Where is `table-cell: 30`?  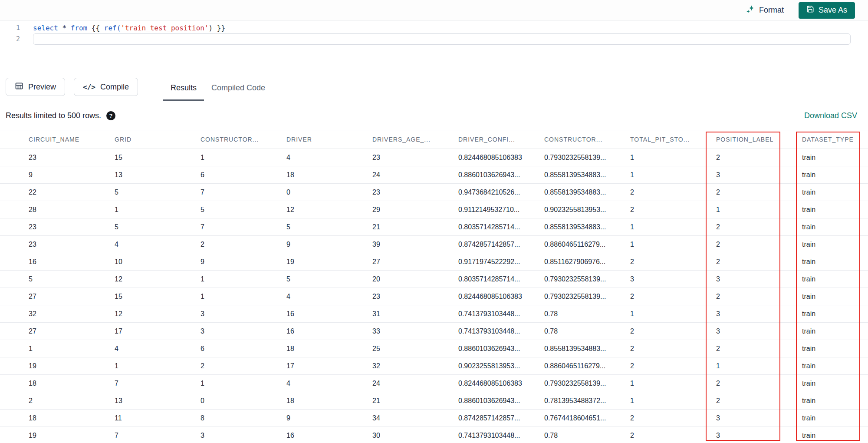 table-cell: 30 is located at coordinates (408, 435).